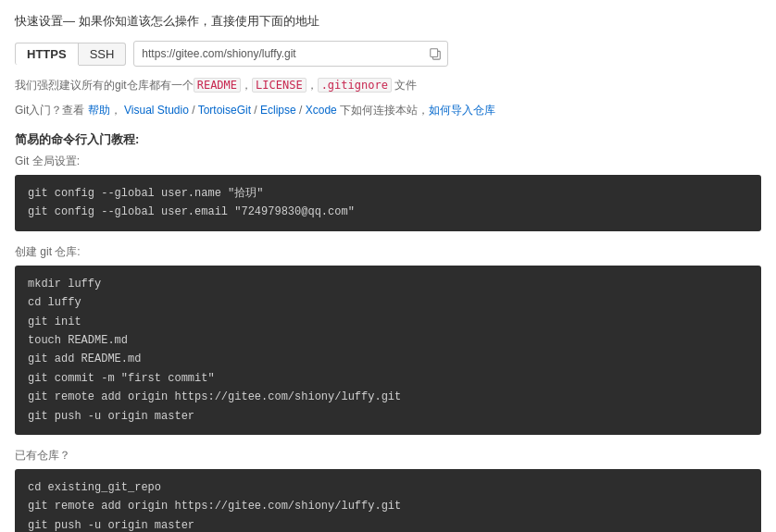 This screenshot has height=532, width=776. Describe the element at coordinates (103, 54) in the screenshot. I see `ssh-button: SSH` at that location.